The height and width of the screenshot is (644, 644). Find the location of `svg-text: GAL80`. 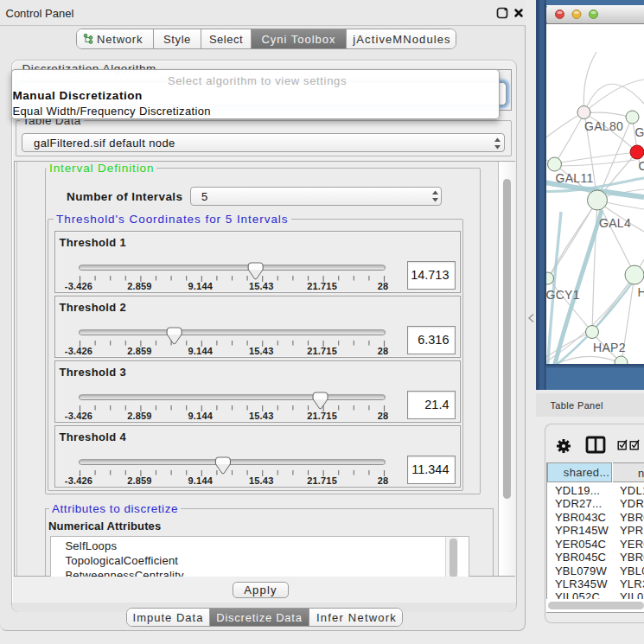

svg-text: GAL80 is located at coordinates (603, 126).